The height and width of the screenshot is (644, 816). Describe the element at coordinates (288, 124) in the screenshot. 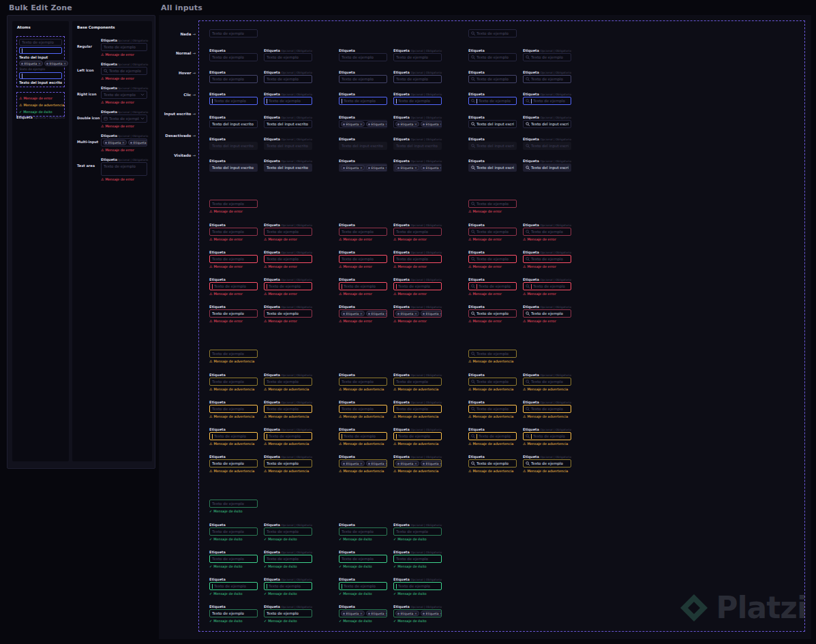

I see `regular-input: Texto del input escrito` at that location.